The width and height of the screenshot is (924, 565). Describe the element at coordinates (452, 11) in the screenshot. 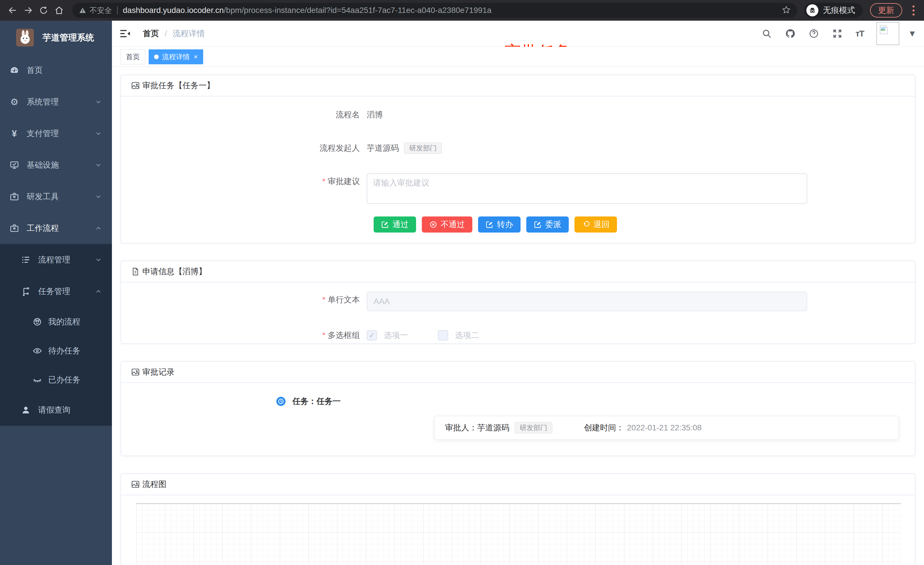

I see `url-text: dashboard.yudao.iocoder.cn/bpm/process-i…` at that location.